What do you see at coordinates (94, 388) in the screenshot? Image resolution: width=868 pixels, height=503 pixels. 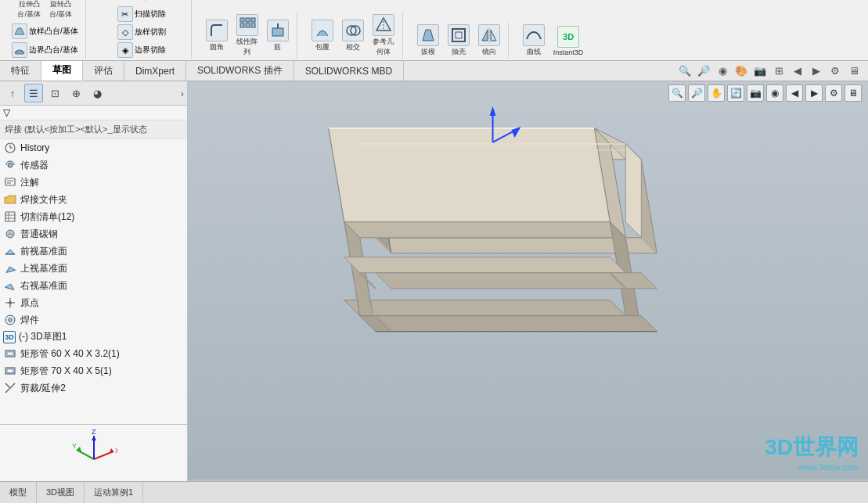 I see `tree-item-trim: 剪裁/延伸2` at bounding box center [94, 388].